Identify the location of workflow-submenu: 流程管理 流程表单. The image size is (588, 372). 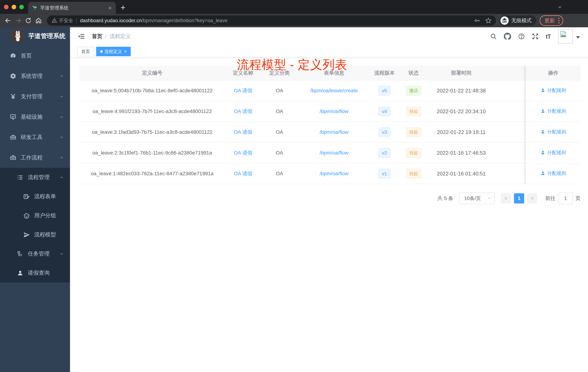
(35, 225).